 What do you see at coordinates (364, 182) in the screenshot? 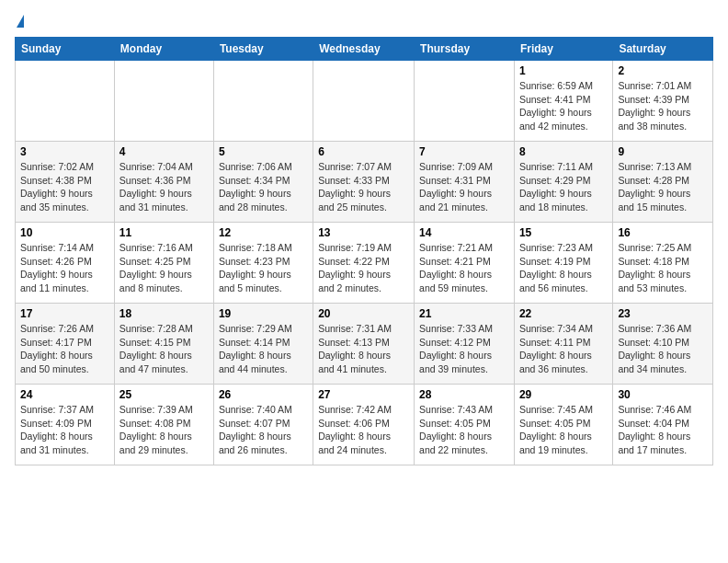
I see `calendar-week-row: 3Sunrise: 7:02 AM Sunset: 4:38 PM Daylig…` at bounding box center [364, 182].